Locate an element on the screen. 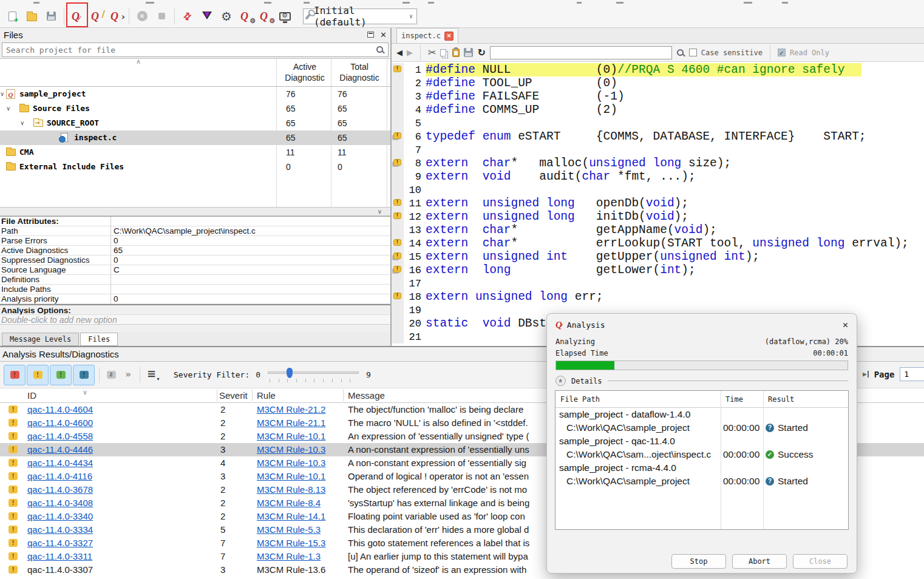 The image size is (924, 579). code-line: 4#define COMMS_UP (2) is located at coordinates (658, 110).